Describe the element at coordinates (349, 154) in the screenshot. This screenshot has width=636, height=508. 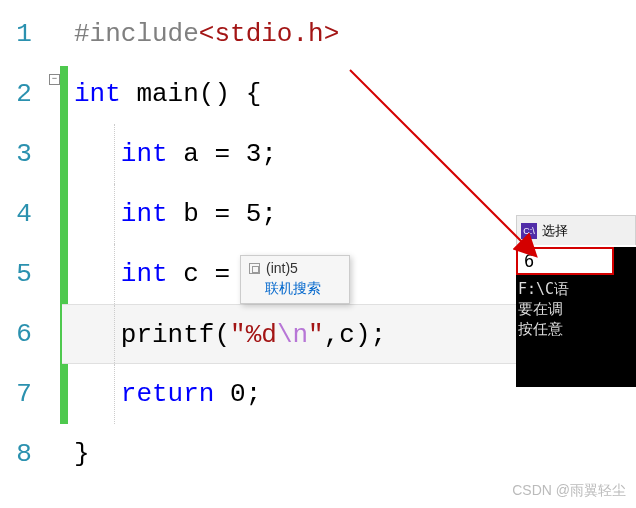
I see `code-line: int a = 3;` at that location.